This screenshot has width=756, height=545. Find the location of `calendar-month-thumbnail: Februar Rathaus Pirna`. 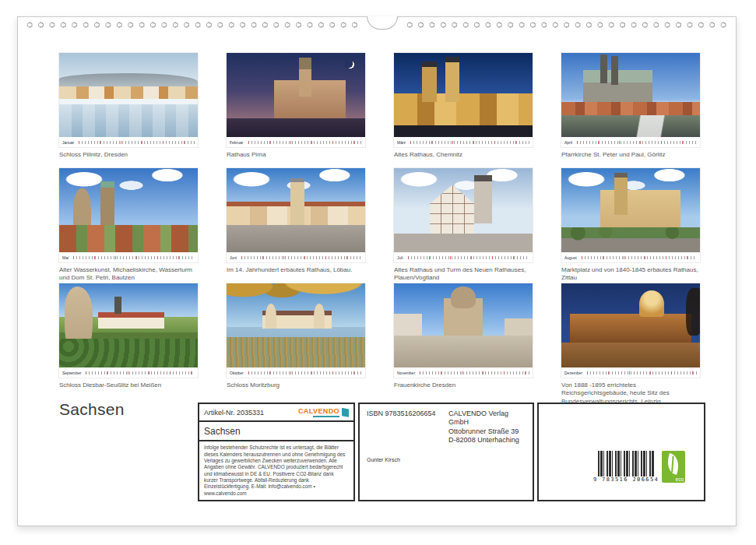

calendar-month-thumbnail: Februar Rathaus Pirna is located at coordinates (296, 111).